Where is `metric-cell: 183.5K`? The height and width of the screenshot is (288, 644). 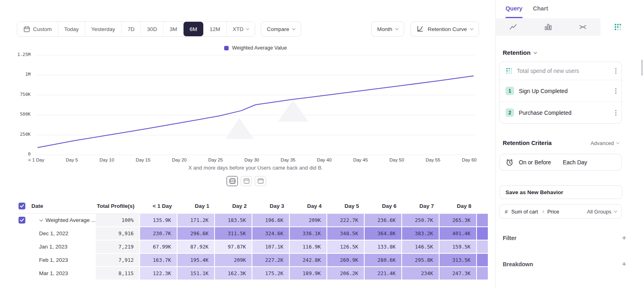 metric-cell: 183.5K is located at coordinates (233, 221).